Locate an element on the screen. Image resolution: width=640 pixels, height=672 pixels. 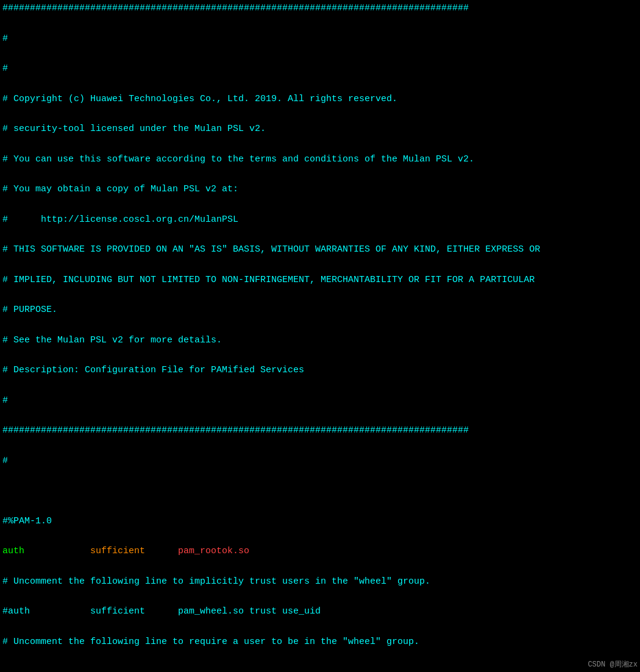
line-19: auth sufficient pam_rootok.so is located at coordinates (320, 552).